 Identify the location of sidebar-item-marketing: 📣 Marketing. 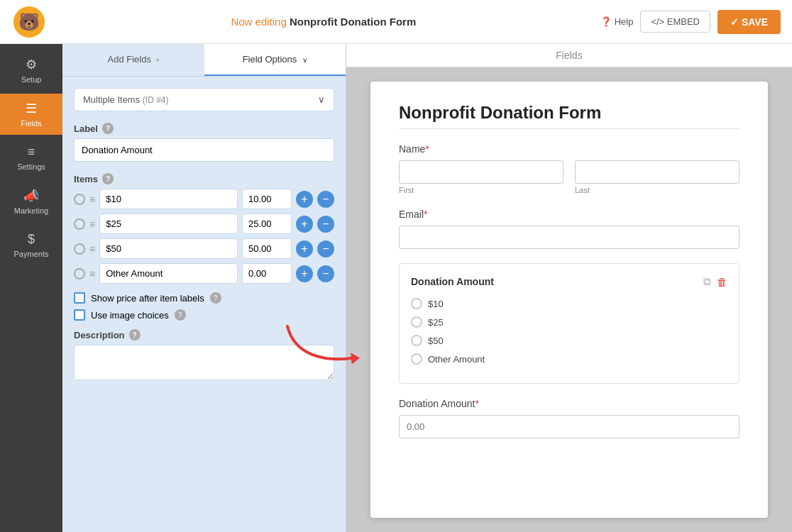
(31, 201).